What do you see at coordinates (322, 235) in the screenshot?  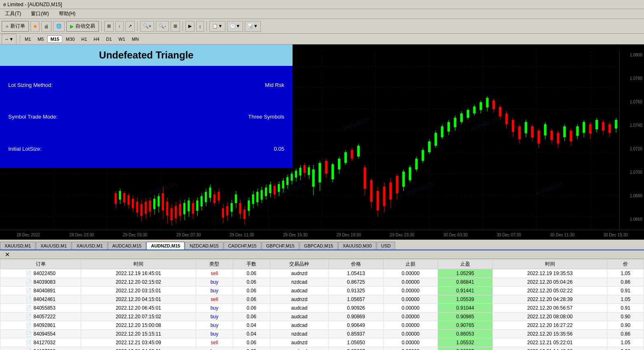 I see `time-axis: 28 Dec 2022 28 Dec 23:30 29 Dec 03:30 29…` at bounding box center [322, 235].